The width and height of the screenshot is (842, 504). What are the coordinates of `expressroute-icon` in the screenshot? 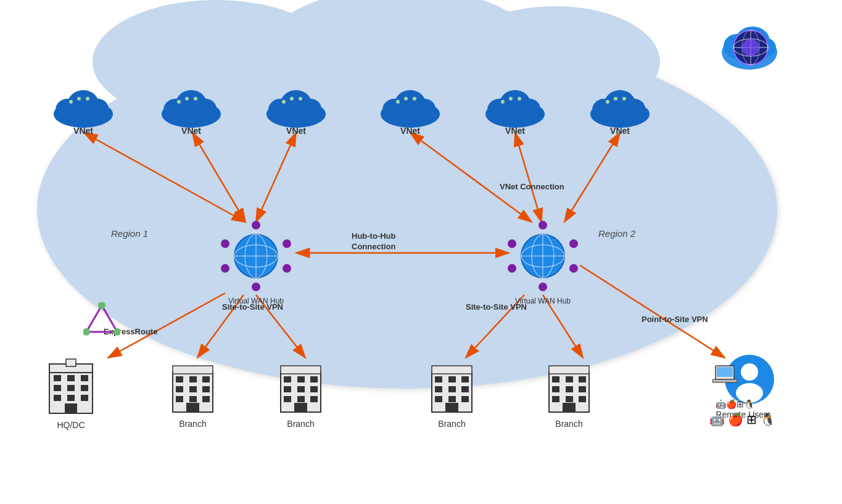 It's located at (102, 321).